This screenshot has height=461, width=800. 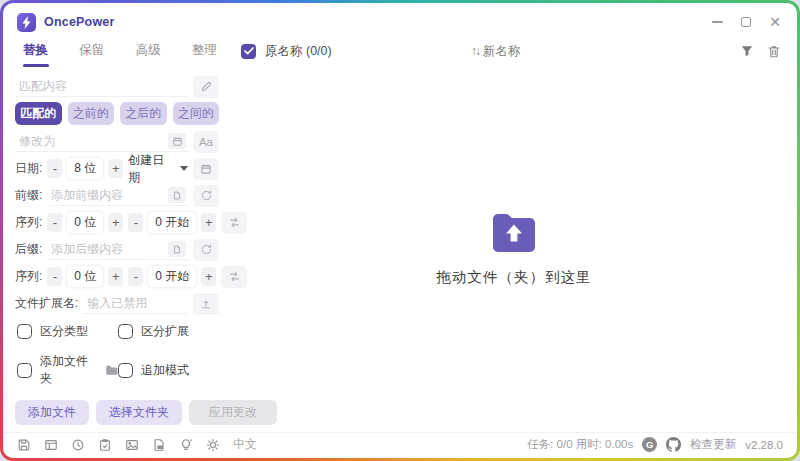 What do you see at coordinates (85, 168) in the screenshot?
I see `date-digits-value: 8 位` at bounding box center [85, 168].